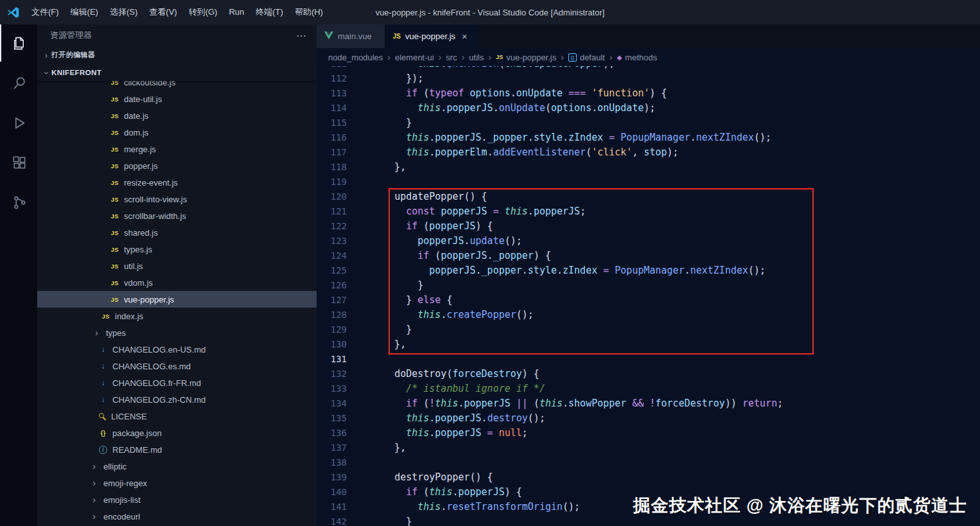 The height and width of the screenshot is (526, 980). Describe the element at coordinates (649, 419) in the screenshot. I see `code-line-135: 135 this.popperJS.destroy();` at that location.